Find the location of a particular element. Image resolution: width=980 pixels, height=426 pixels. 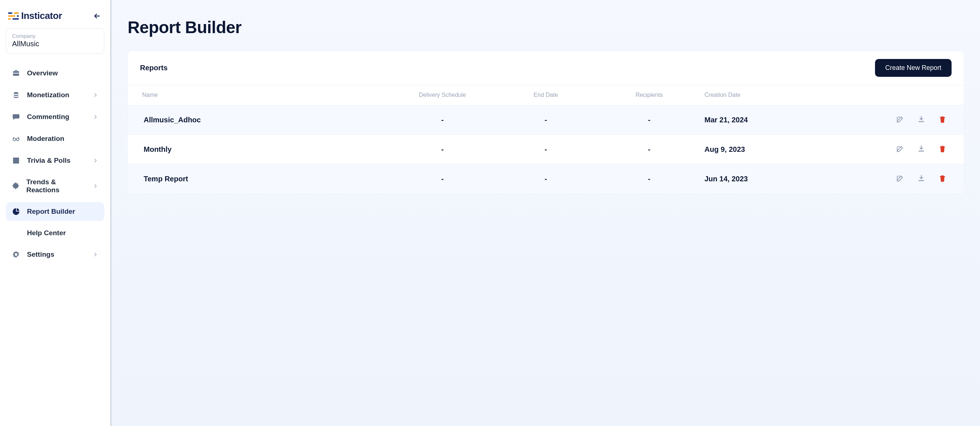

table-row: Temp Report---Jun 14, 2023 is located at coordinates (546, 179).